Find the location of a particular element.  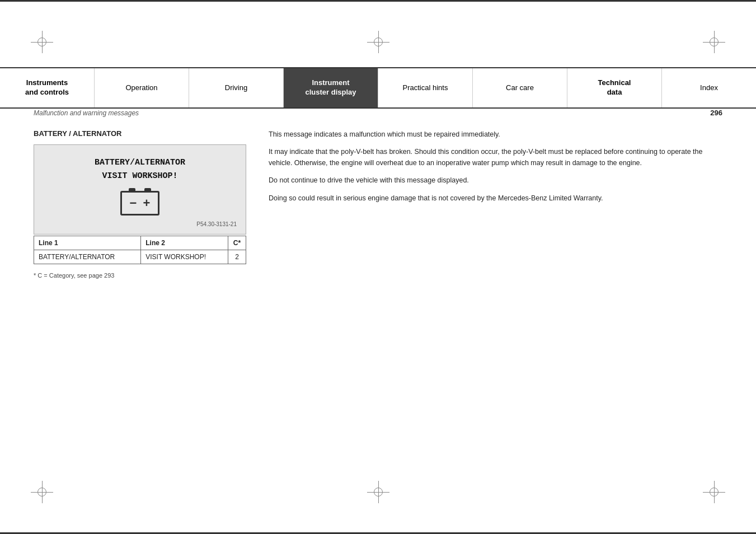

terminal-minus: − is located at coordinates (133, 203).